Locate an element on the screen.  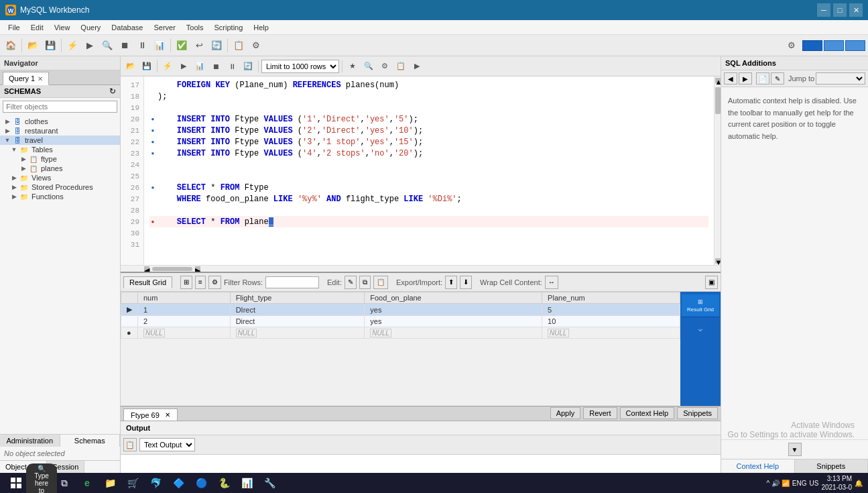
query-tab-close: ✕ is located at coordinates (40, 79).